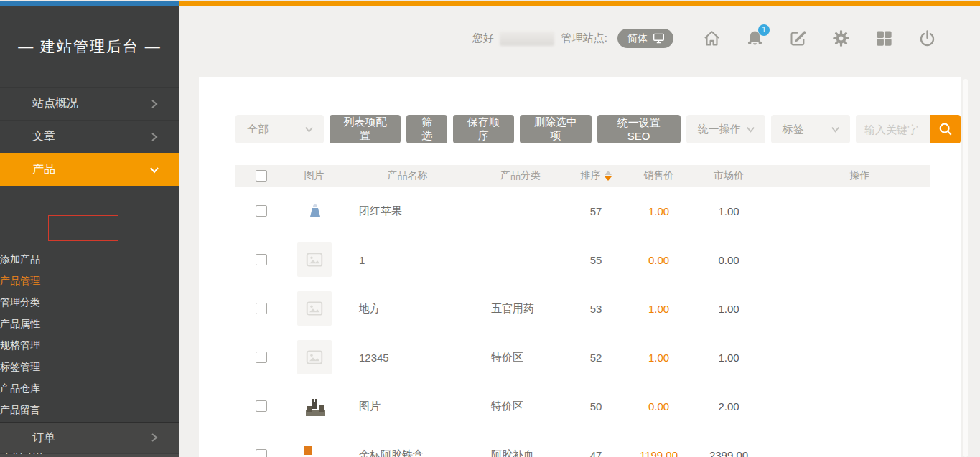 The width and height of the screenshot is (980, 457). What do you see at coordinates (712, 39) in the screenshot?
I see `home-icon` at bounding box center [712, 39].